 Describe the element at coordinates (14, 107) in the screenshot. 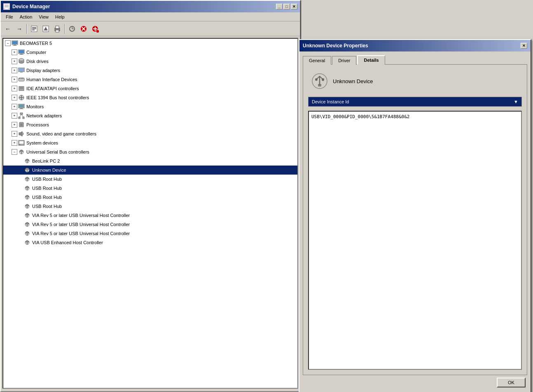

I see `monitors-expand: +` at that location.